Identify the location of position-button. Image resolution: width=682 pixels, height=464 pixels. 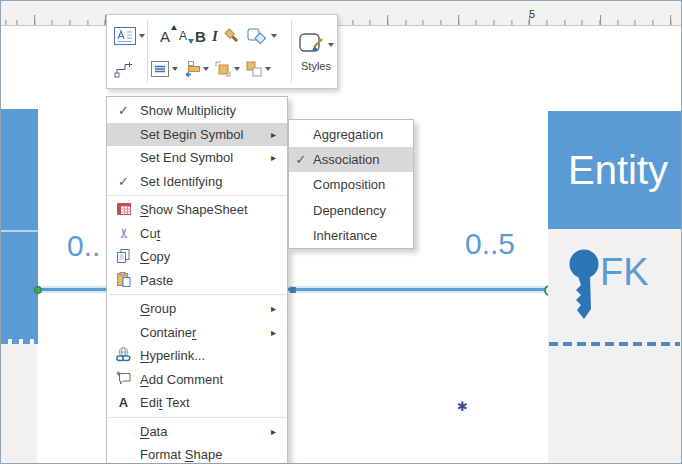
(196, 69).